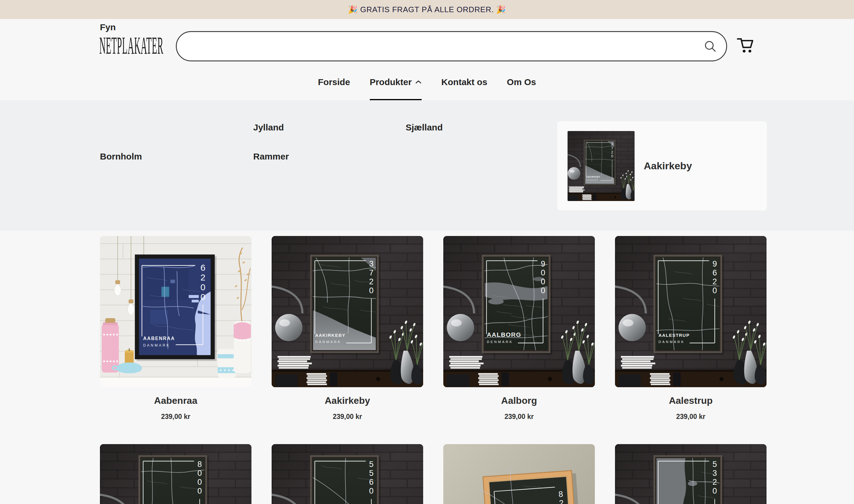  What do you see at coordinates (451, 46) in the screenshot?
I see `search-bar` at bounding box center [451, 46].